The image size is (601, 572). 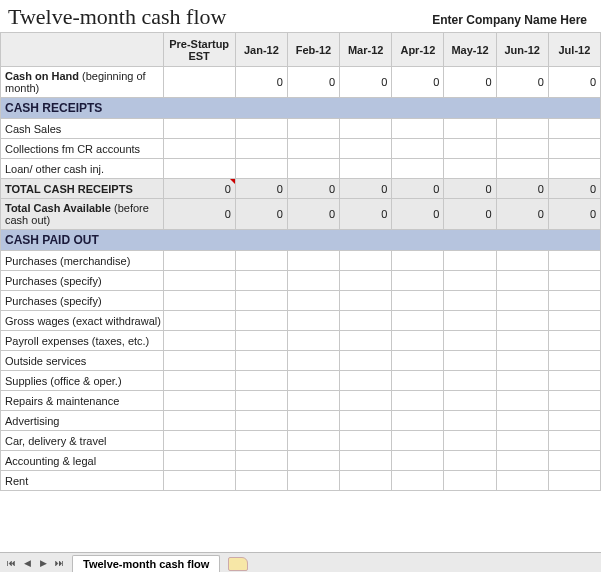 What do you see at coordinates (82, 261) in the screenshot?
I see `cell-label: Purchases (merchandise)` at bounding box center [82, 261].